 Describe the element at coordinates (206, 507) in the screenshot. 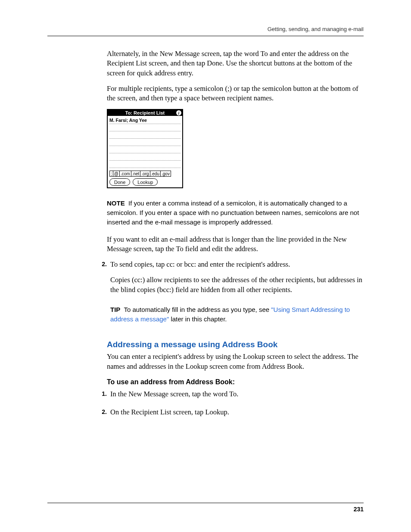

I see `page-footer: 231` at that location.